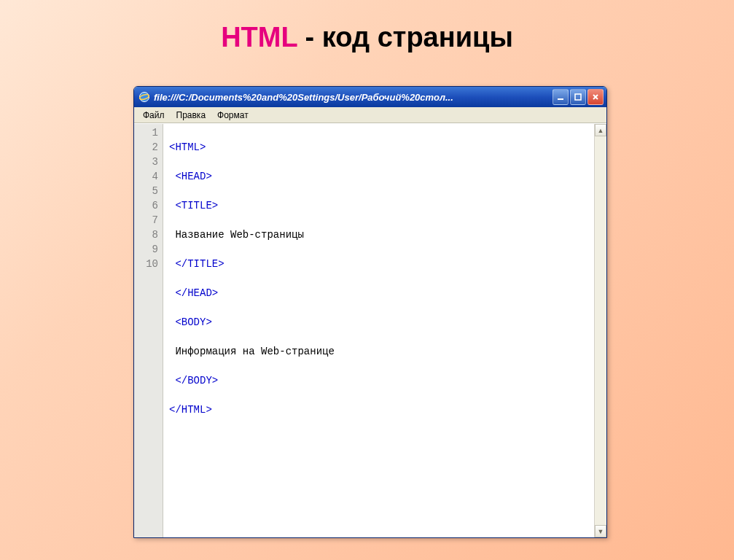 The image size is (734, 560). What do you see at coordinates (154, 115) in the screenshot?
I see `menu-file: Файл` at bounding box center [154, 115].